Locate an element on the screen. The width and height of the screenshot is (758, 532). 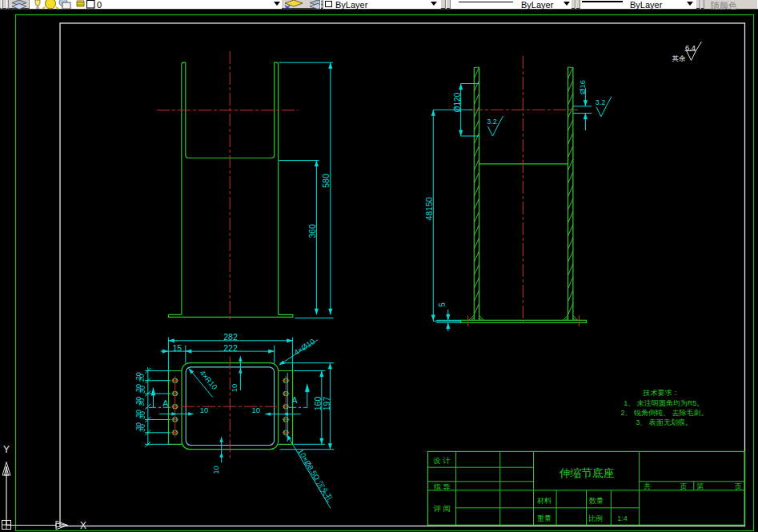
svg-text: 360 is located at coordinates (312, 231).